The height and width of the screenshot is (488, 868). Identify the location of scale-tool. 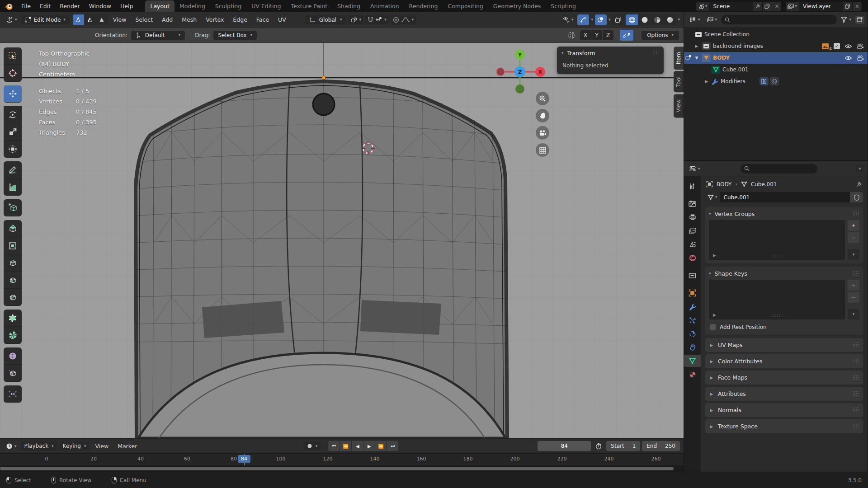
(13, 132).